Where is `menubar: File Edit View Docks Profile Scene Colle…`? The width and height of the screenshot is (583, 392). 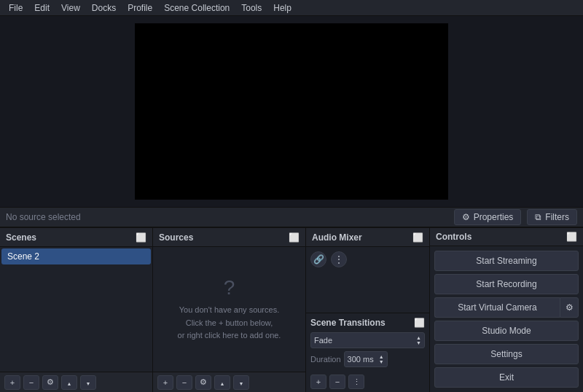 menubar: File Edit View Docks Profile Scene Colle… is located at coordinates (292, 8).